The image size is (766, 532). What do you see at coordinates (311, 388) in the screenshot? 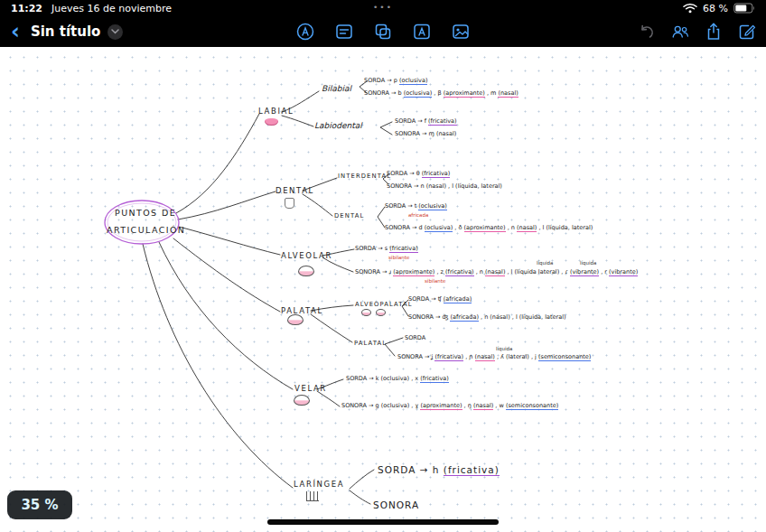
I see `label-velar: VELAR` at bounding box center [311, 388].